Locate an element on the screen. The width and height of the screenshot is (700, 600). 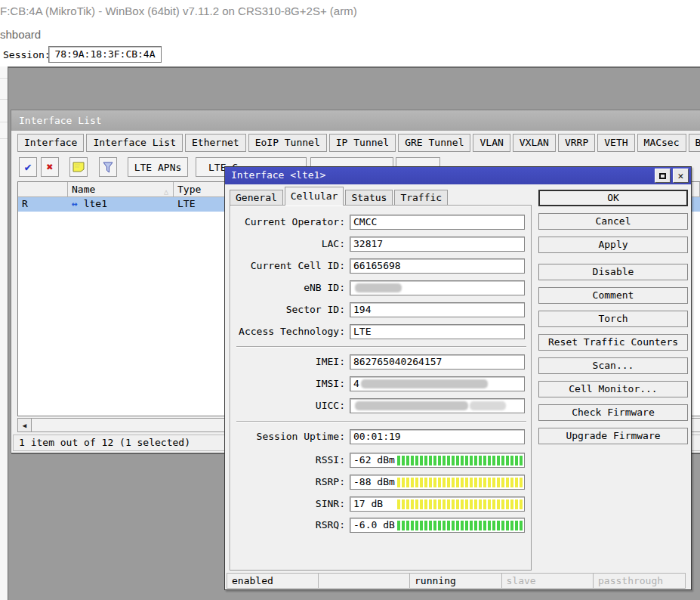
scan-button: Scan... is located at coordinates (613, 366).